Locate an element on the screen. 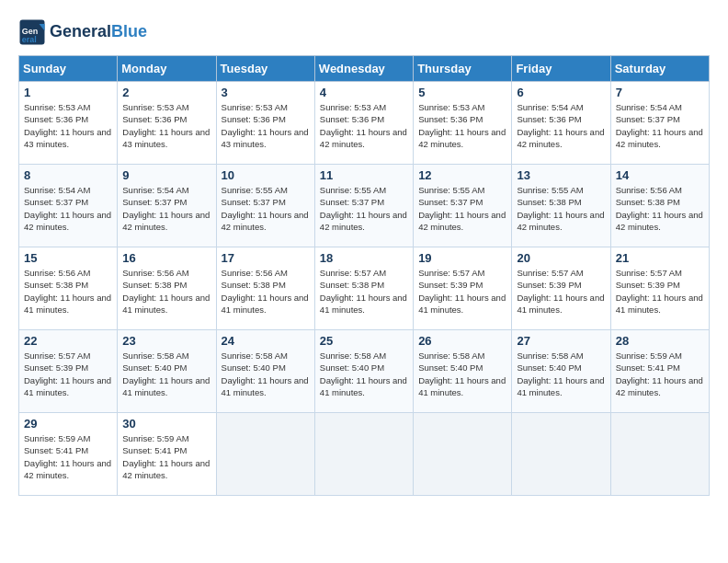 This screenshot has height=563, width=728. day-number: 12 is located at coordinates (462, 175).